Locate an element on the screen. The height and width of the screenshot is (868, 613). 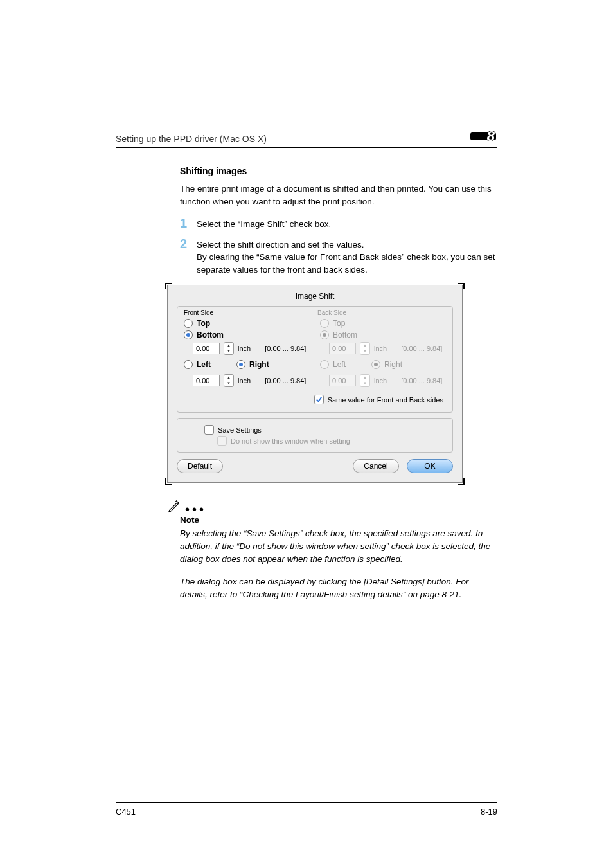
step-text: Select the shift direction and set the v… is located at coordinates (347, 257).